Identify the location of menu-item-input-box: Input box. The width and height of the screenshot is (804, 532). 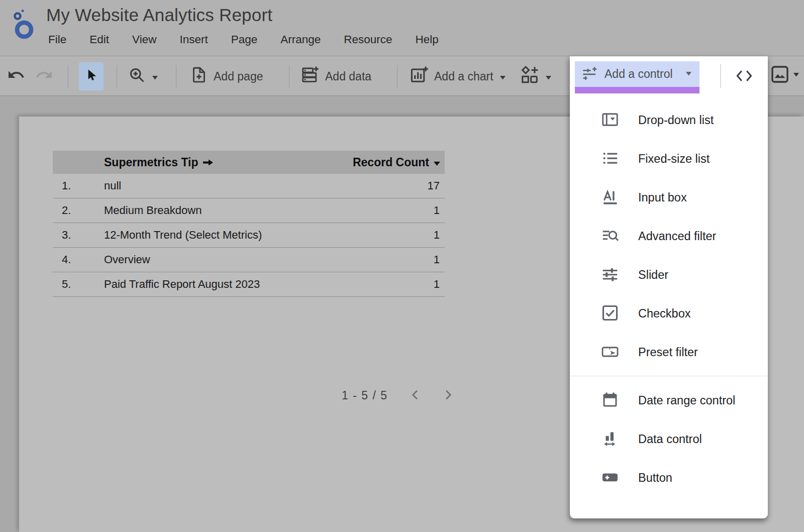
(669, 198).